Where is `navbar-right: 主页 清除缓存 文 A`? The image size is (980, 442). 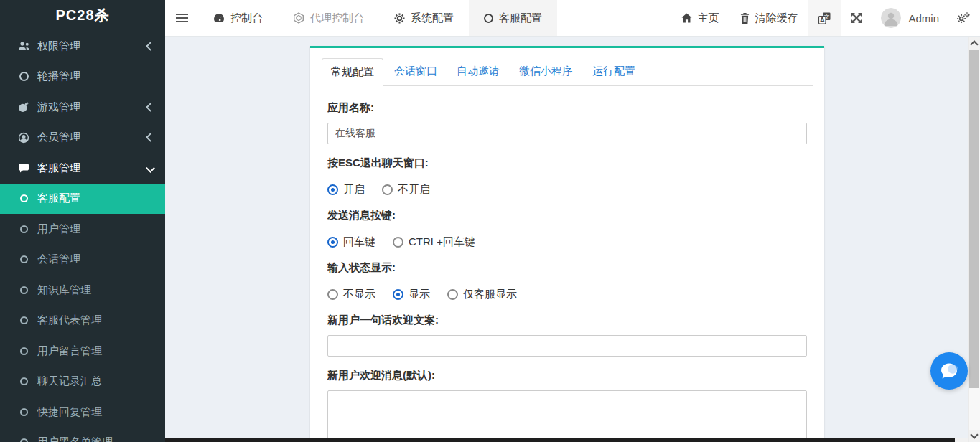 navbar-right: 主页 清除缓存 文 A is located at coordinates (826, 18).